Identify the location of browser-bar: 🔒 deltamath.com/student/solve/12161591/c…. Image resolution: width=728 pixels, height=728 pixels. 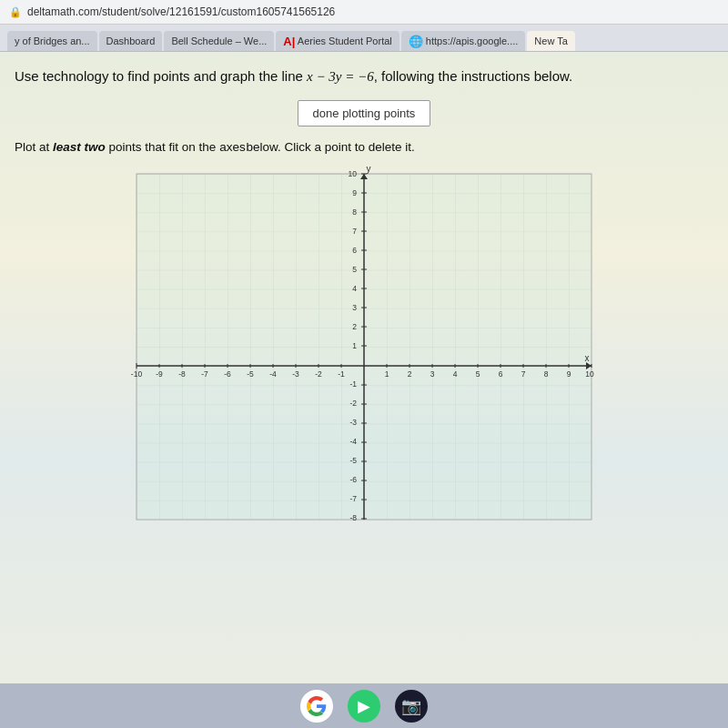
(364, 13).